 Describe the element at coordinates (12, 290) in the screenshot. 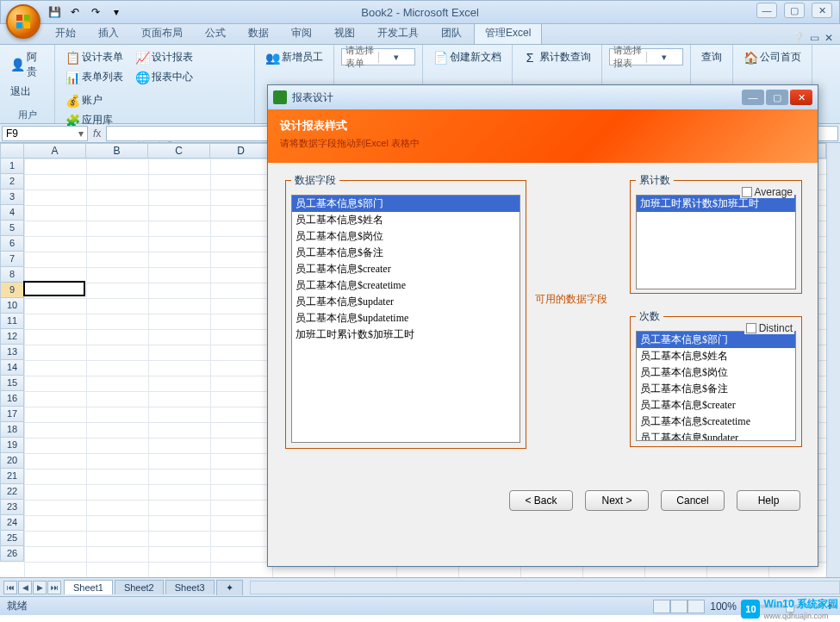

I see `row-header: 9` at that location.